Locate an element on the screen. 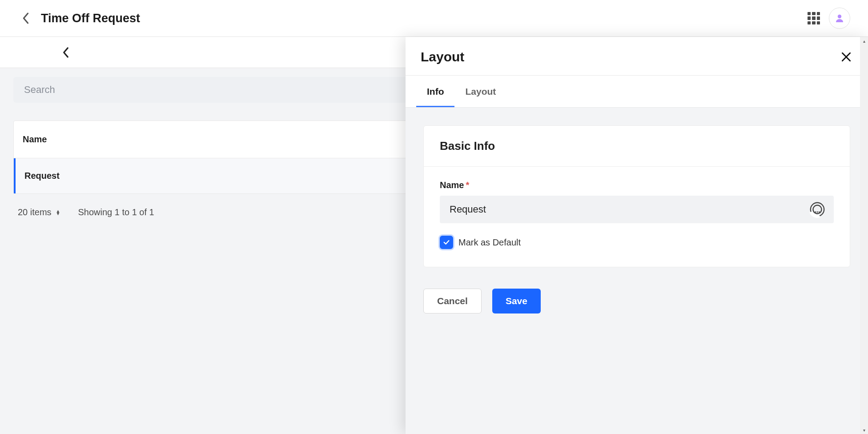 The image size is (868, 434). tab-layout: Layout is located at coordinates (480, 92).